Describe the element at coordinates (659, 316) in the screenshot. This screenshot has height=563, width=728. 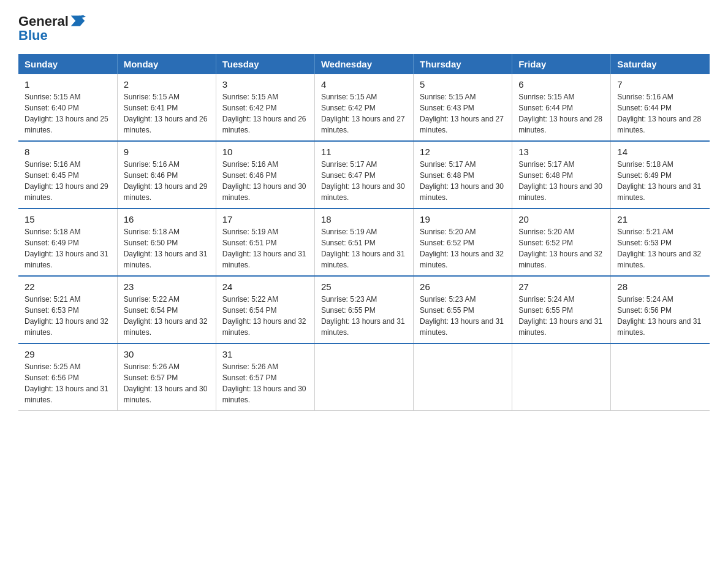
I see `day-info: Sunrise: 5:24 AMSunset: 6:56 PMDaylight:…` at that location.